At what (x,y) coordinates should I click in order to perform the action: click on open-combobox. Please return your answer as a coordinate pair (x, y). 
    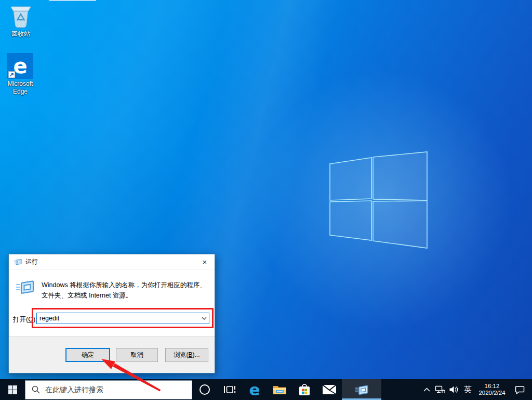
    Looking at the image, I should click on (123, 318).